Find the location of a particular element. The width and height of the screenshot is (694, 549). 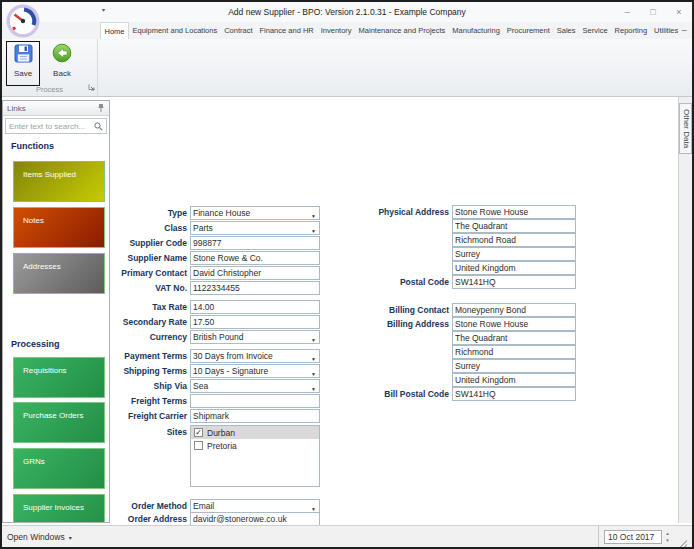

minimize-button: – is located at coordinates (627, 12).